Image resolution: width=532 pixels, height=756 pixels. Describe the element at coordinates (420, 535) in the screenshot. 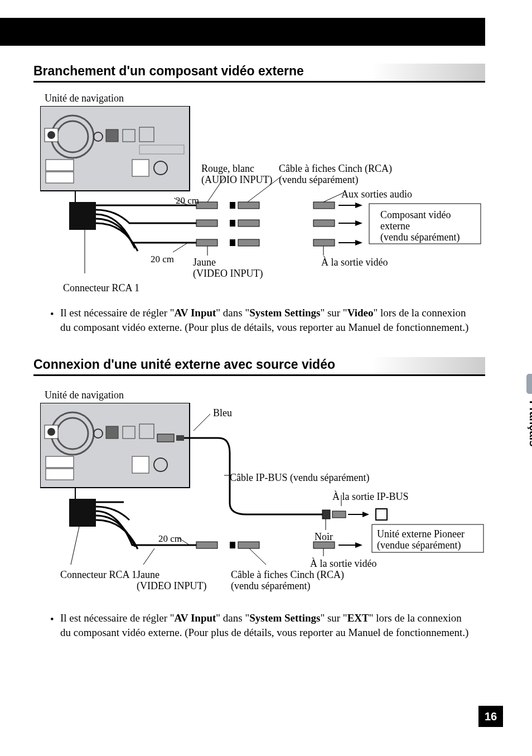

I see `d2-ext-unit-1: Unité externe Pioneer` at that location.